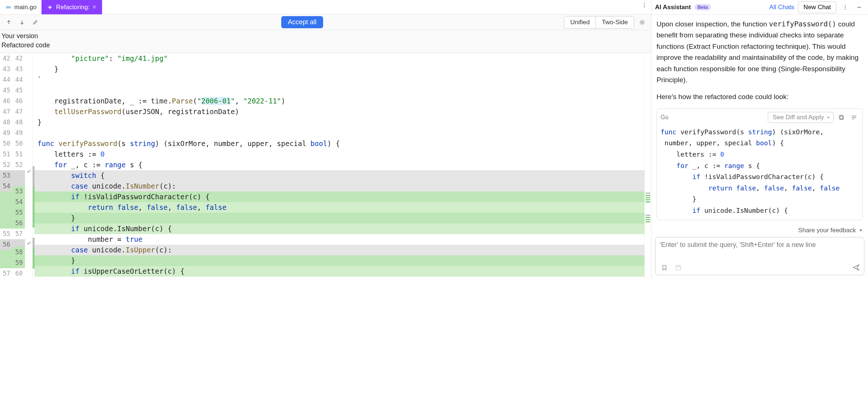 Image resolution: width=868 pixels, height=419 pixels. I want to click on tab-overflow-menu, so click(644, 5).